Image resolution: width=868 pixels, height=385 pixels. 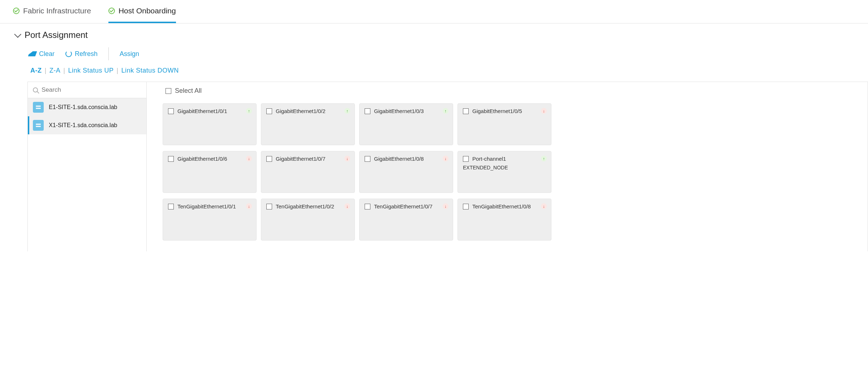 I want to click on tabs: Fabric Infrastructure Host Onboarding, so click(x=434, y=12).